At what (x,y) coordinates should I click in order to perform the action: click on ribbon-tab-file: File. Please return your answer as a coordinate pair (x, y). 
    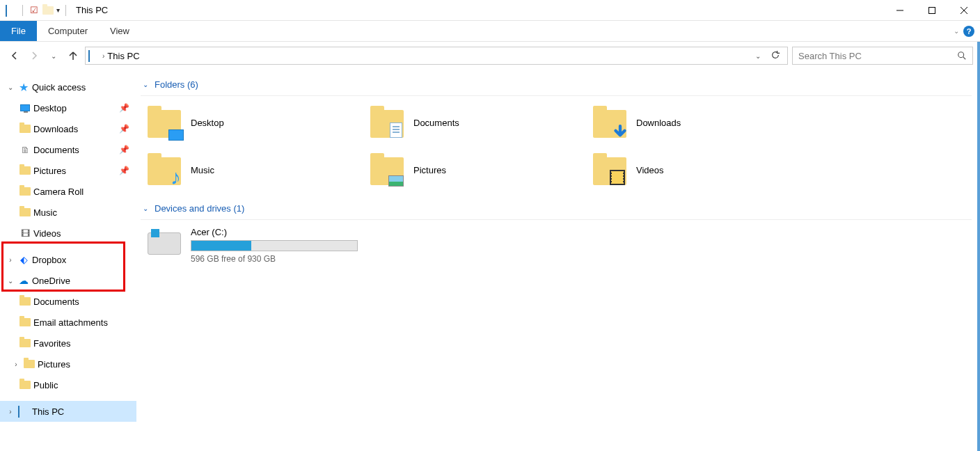
    Looking at the image, I should click on (18, 31).